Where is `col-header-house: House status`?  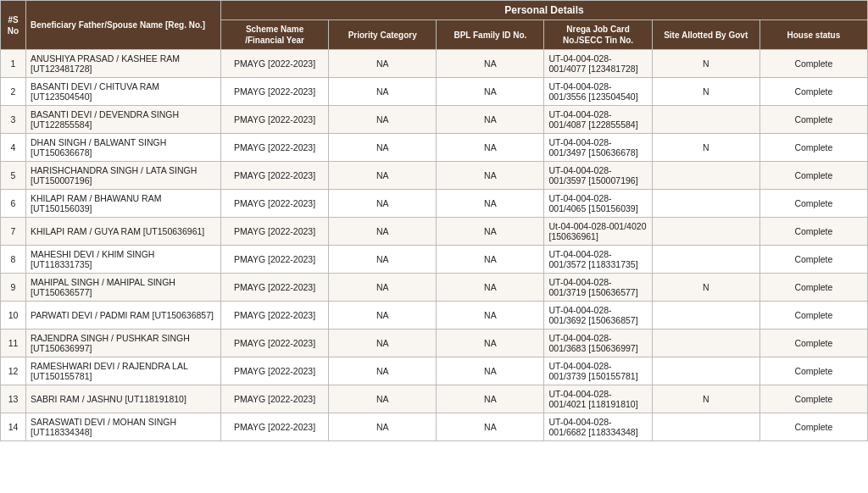
col-header-house: House status is located at coordinates (814, 36).